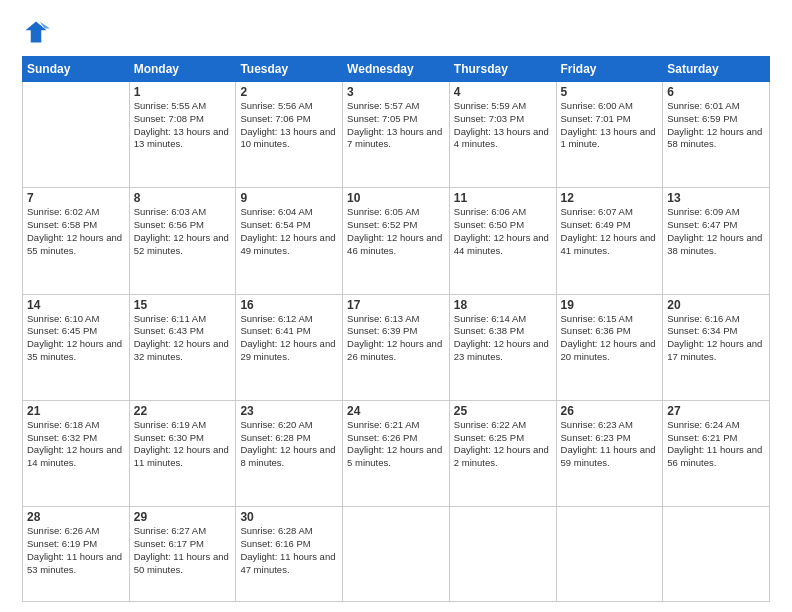  Describe the element at coordinates (183, 232) in the screenshot. I see `day-info: Sunrise: 6:03 AMSunset: 6:56 PMDaylight:…` at that location.